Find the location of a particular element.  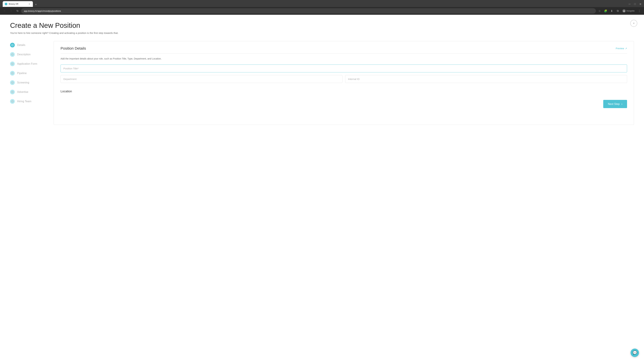

preview-label: Preview is located at coordinates (620, 48).